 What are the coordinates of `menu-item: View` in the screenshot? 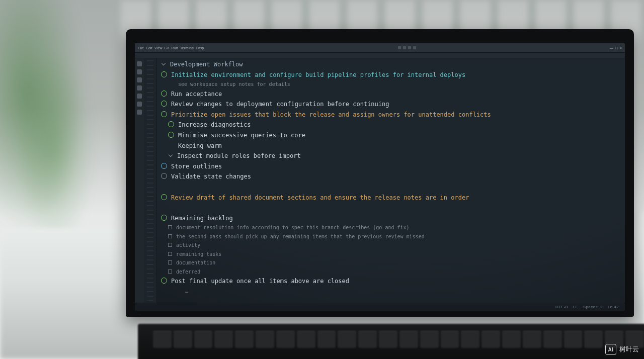 It's located at (158, 48).